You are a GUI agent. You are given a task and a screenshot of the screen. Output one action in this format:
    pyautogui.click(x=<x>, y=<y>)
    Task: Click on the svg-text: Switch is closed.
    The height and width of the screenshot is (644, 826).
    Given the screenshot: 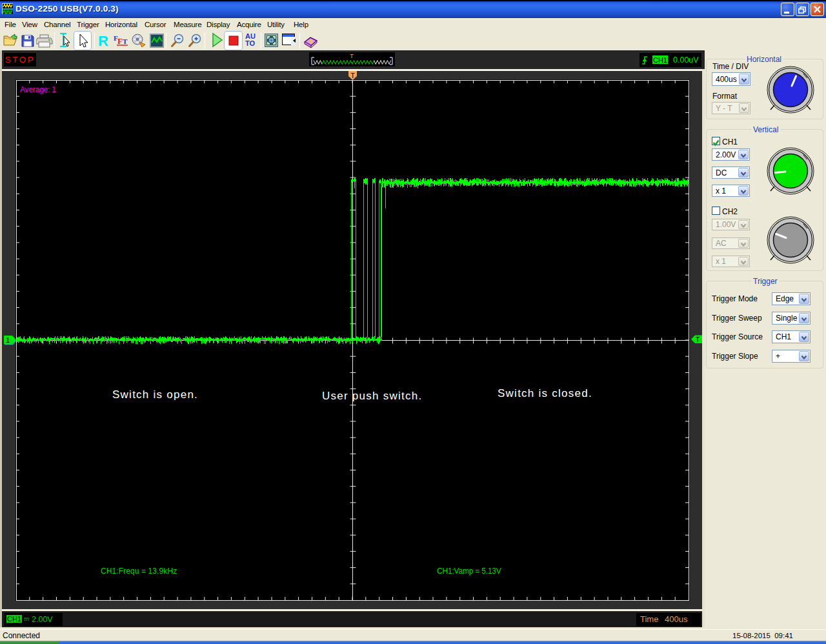 What is the action you would take?
    pyautogui.click(x=545, y=394)
    